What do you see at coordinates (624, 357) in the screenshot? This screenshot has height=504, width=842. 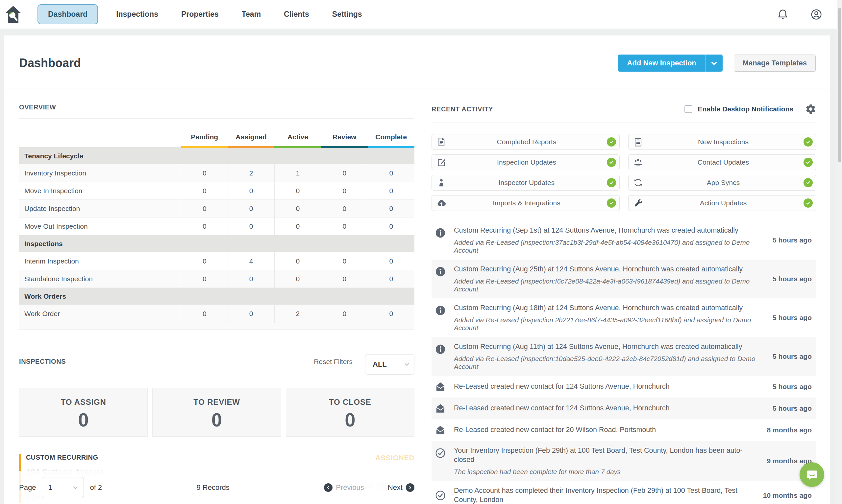 I see `feed-item: Custom Recurring (Aug 11th) at 124 Sutto…` at bounding box center [624, 357].